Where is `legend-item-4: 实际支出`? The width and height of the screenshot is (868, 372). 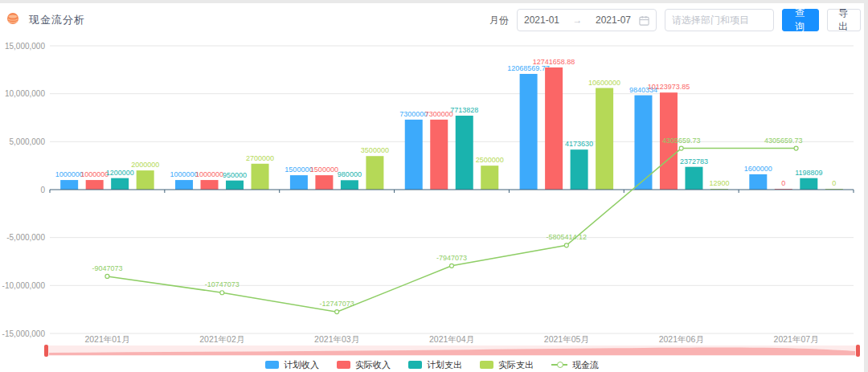
legend-item-4: 实际支出 is located at coordinates (506, 365).